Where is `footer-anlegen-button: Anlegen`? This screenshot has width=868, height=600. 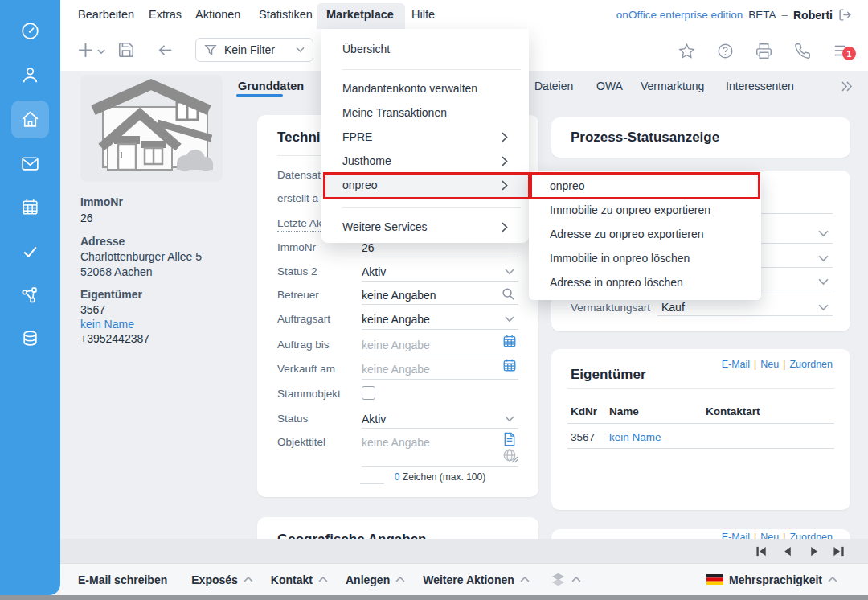
footer-anlegen-button: Anlegen is located at coordinates (375, 580).